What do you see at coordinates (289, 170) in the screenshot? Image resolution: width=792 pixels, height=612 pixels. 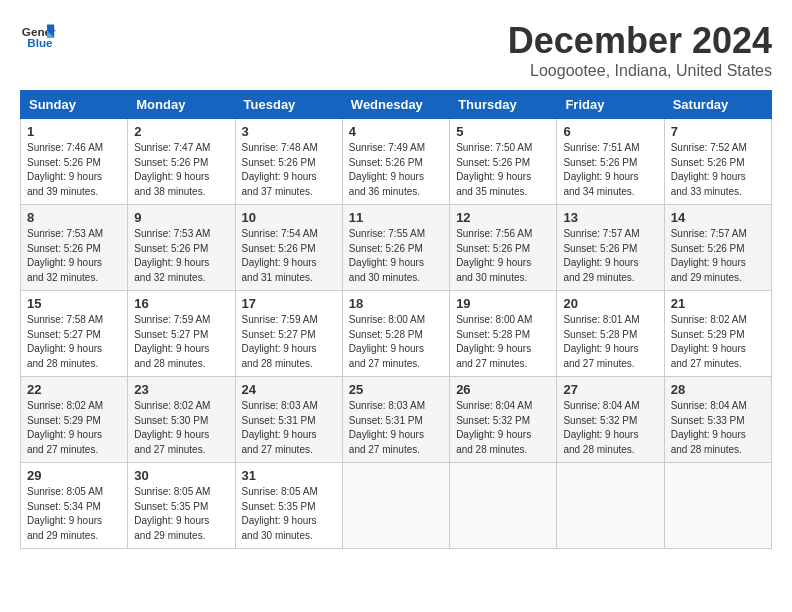 I see `day-info: Sunrise: 7:48 AM Sunset: 5:26 PM Dayligh…` at bounding box center [289, 170].